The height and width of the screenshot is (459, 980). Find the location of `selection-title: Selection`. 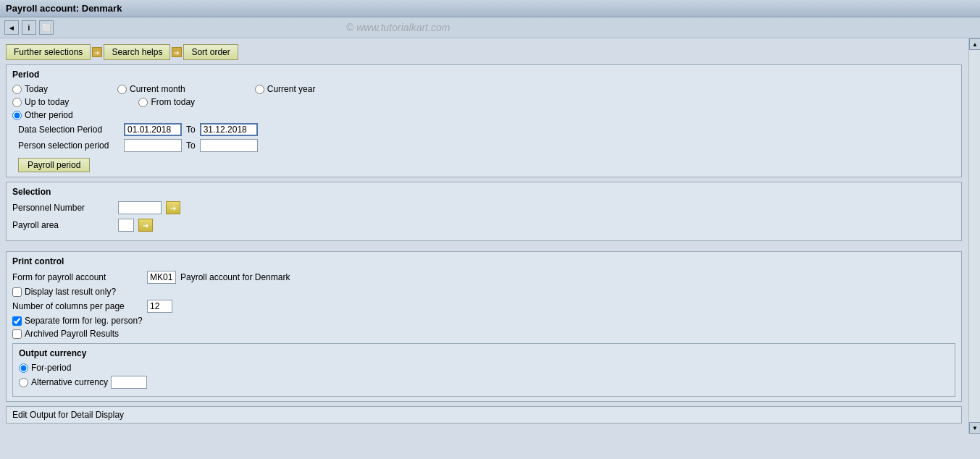

selection-title: Selection is located at coordinates (484, 192).